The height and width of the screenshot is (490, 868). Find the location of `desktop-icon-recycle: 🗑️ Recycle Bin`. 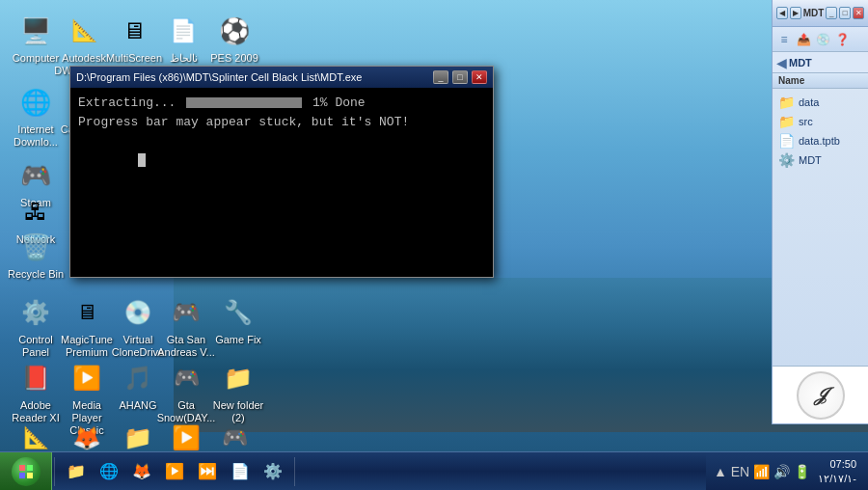

desktop-icon-recycle: 🗑️ Recycle Bin is located at coordinates (36, 255).